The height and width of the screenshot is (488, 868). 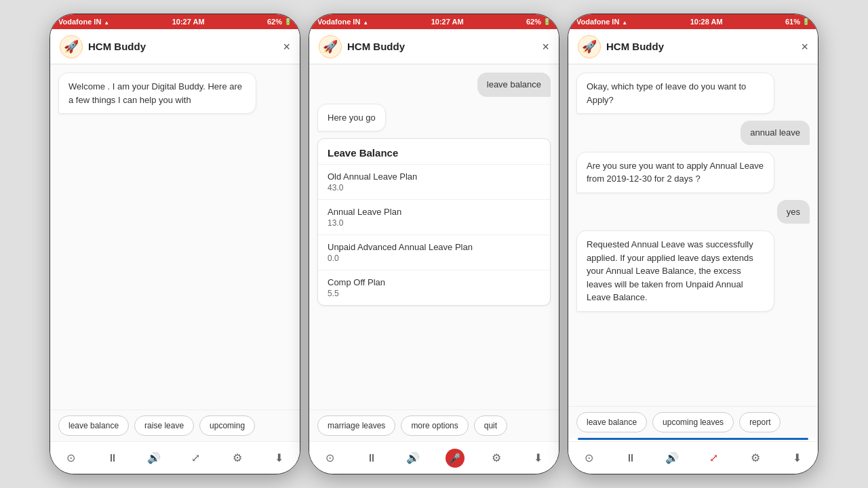 What do you see at coordinates (675, 271) in the screenshot?
I see `bot-message-3-4: Requested Annual Leave was successfully …` at bounding box center [675, 271].